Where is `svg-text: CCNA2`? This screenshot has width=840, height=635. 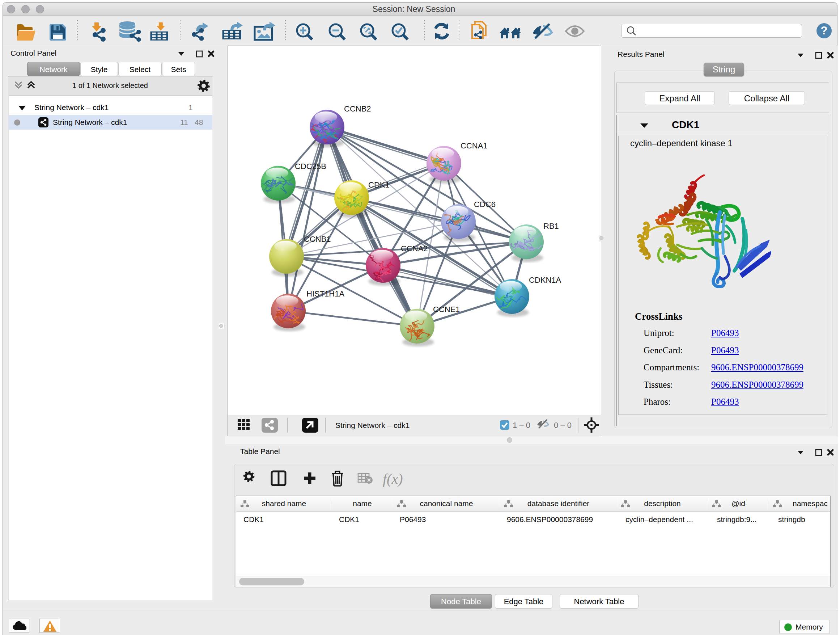
svg-text: CCNA2 is located at coordinates (415, 249).